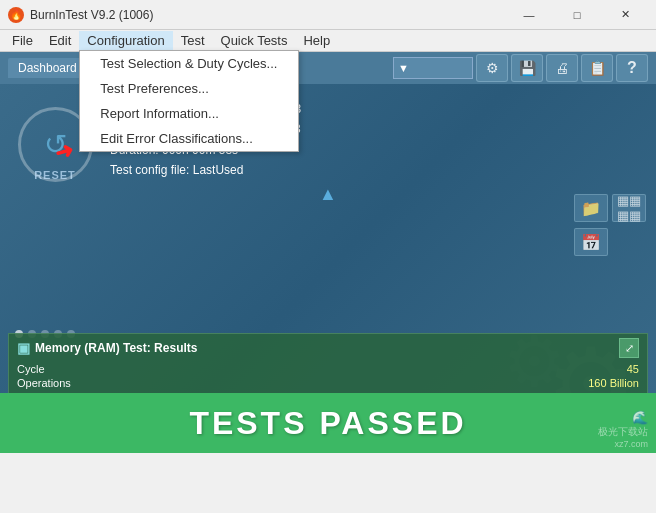 The height and width of the screenshot is (513, 656). What do you see at coordinates (623, 418) in the screenshot?
I see `watermark-brand-icon: 🌊` at bounding box center [623, 418].